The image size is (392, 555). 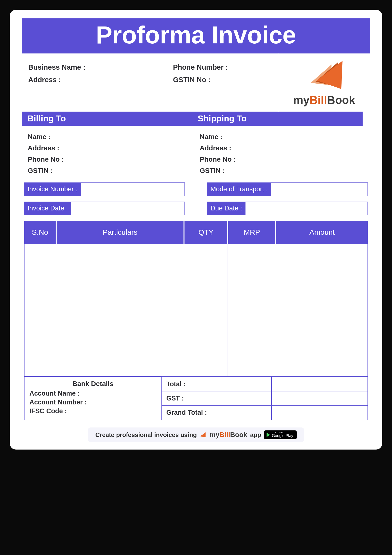 What do you see at coordinates (107, 119) in the screenshot?
I see `billing-to-header: Billing To` at bounding box center [107, 119].